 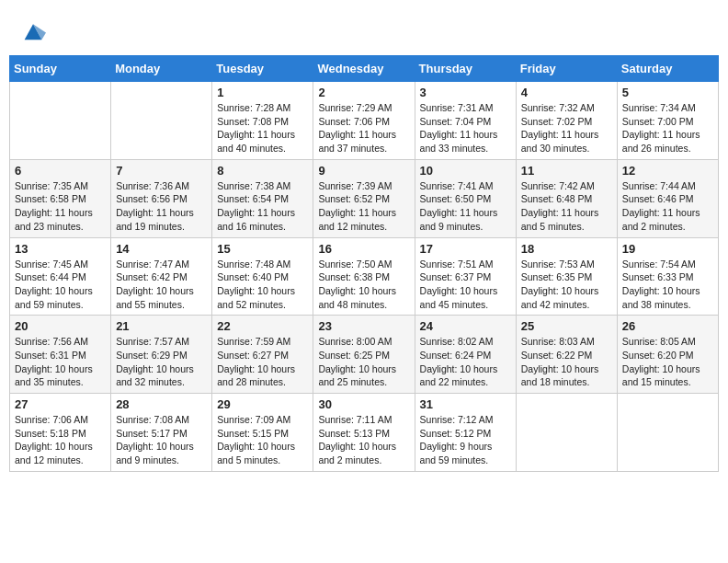 What do you see at coordinates (667, 121) in the screenshot?
I see `calendar-day-cell: 5Sunrise: 7:34 AMSunset: 7:00 PMDaylight…` at bounding box center [667, 121].